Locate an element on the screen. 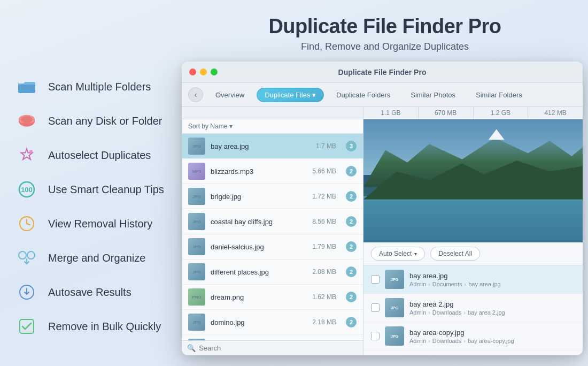 Image resolution: width=588 pixels, height=366 pixels. feature-item-merge-organize: Merge and Organize is located at coordinates (94, 258).